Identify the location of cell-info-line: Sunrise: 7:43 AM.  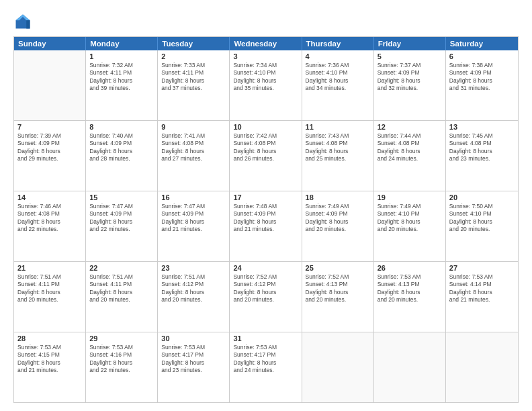
(338, 136).